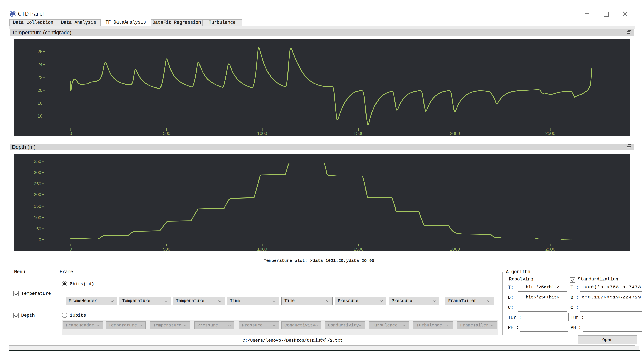  I want to click on svg-text: 300, so click(38, 172).